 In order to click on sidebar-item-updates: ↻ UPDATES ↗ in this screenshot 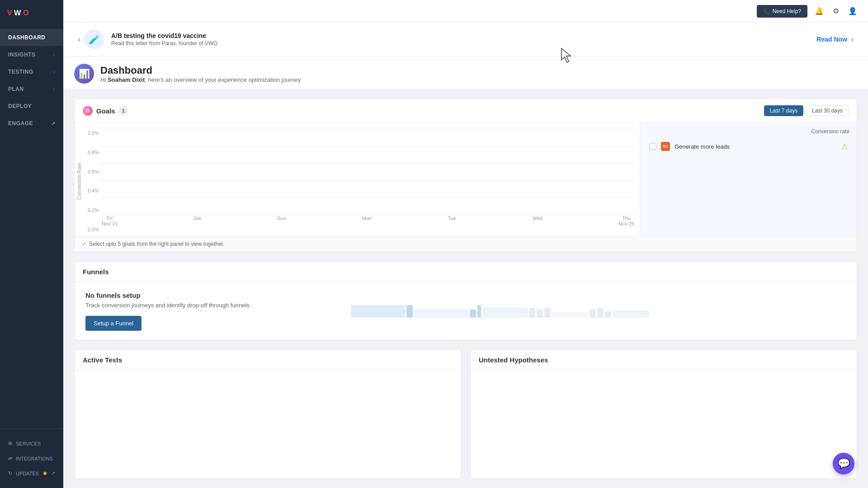, I will do `click(32, 474)`.